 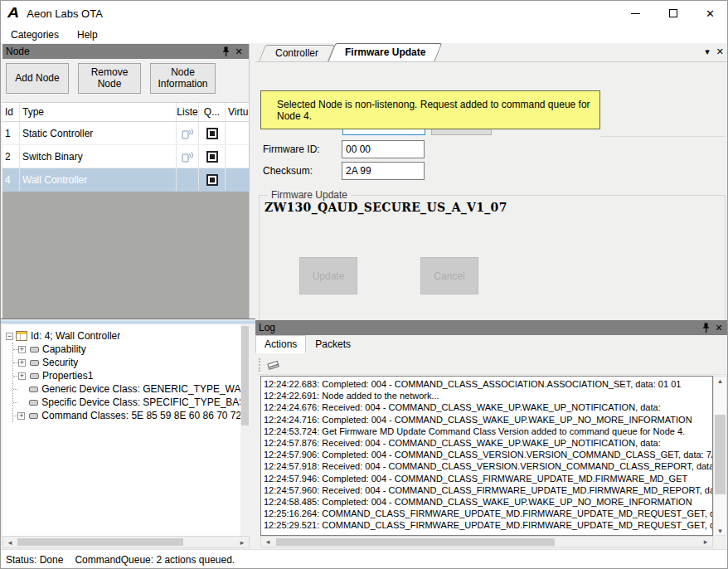 What do you see at coordinates (673, 13) in the screenshot?
I see `maximize-button` at bounding box center [673, 13].